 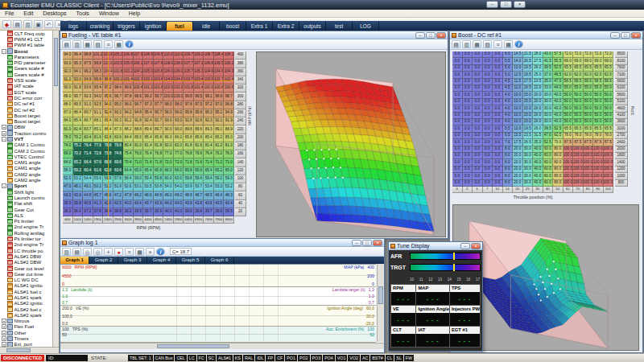 I want to click on tree-item: CAM2 angle, so click(x=27, y=180).